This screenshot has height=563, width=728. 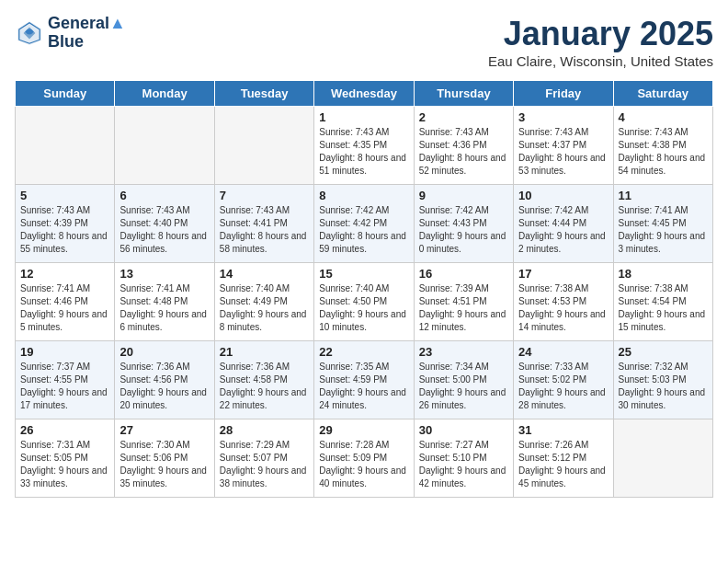 What do you see at coordinates (563, 381) in the screenshot?
I see `calendar-cell: 24Sunrise: 7:33 AM Sunset: 5:02 PM Dayli…` at bounding box center [563, 381].